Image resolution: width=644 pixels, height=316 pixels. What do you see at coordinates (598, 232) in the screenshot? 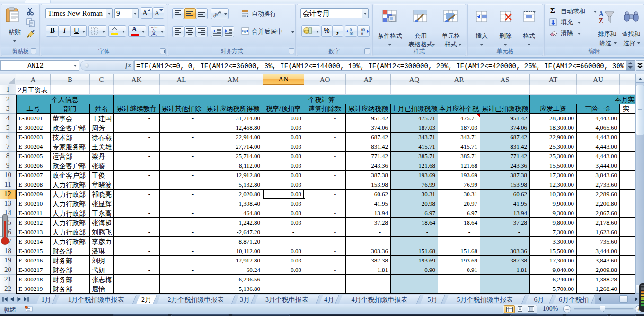
I see `cell-au-16: 1,623.60` at bounding box center [598, 232].